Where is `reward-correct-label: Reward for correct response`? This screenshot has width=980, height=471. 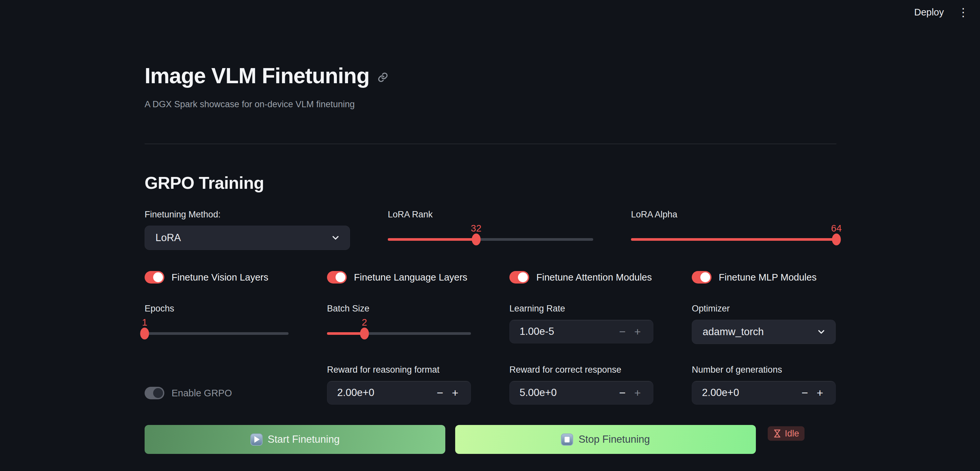 reward-correct-label: Reward for correct response is located at coordinates (581, 370).